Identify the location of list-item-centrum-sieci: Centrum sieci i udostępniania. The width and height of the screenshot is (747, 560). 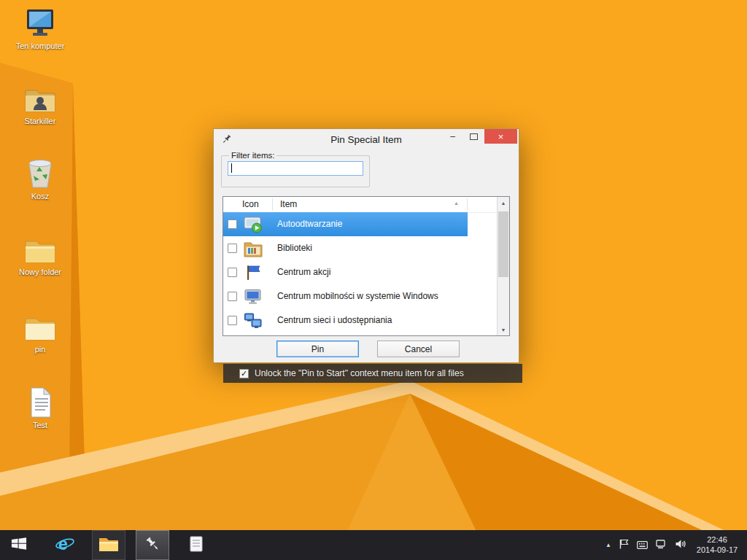
(346, 321).